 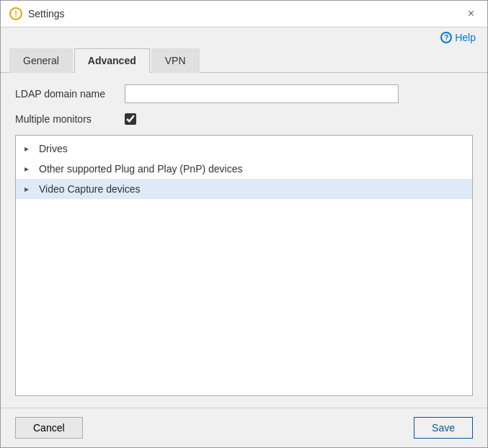 What do you see at coordinates (244, 149) in the screenshot?
I see `tree-item-drives: ▸ Drives` at bounding box center [244, 149].